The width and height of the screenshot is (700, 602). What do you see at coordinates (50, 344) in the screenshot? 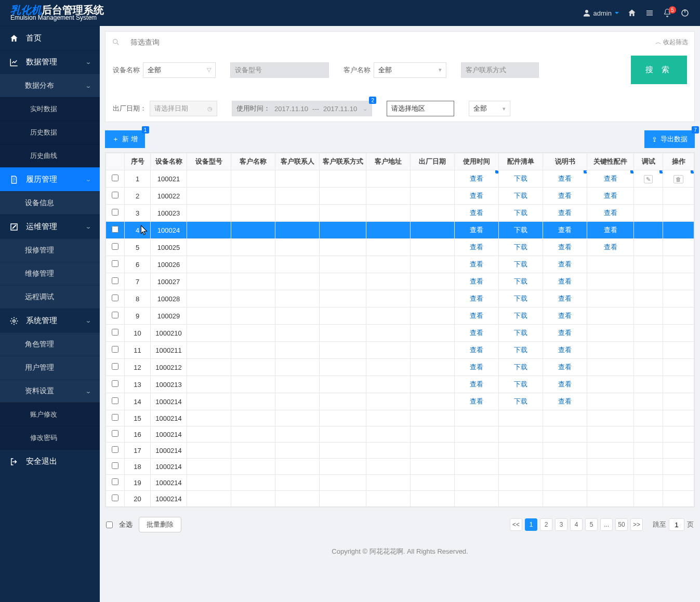
I see `sidebar-item: 角色管理` at bounding box center [50, 344].